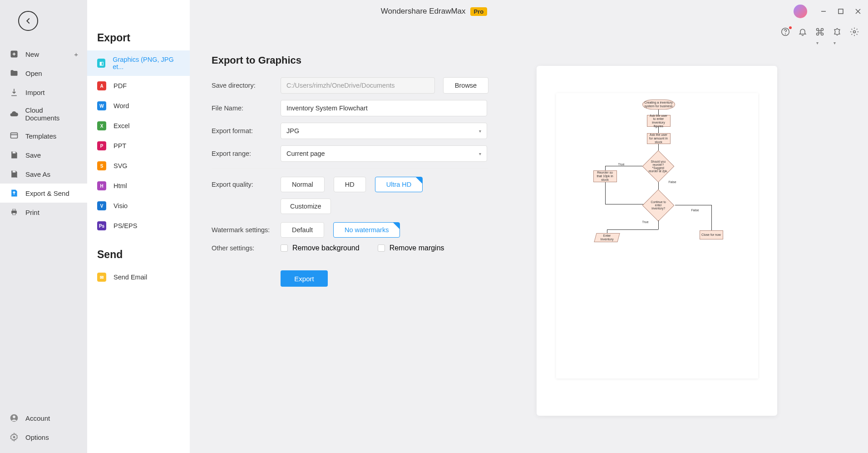 The width and height of the screenshot is (868, 453). What do you see at coordinates (14, 114) in the screenshot?
I see `cloud-icon` at bounding box center [14, 114].